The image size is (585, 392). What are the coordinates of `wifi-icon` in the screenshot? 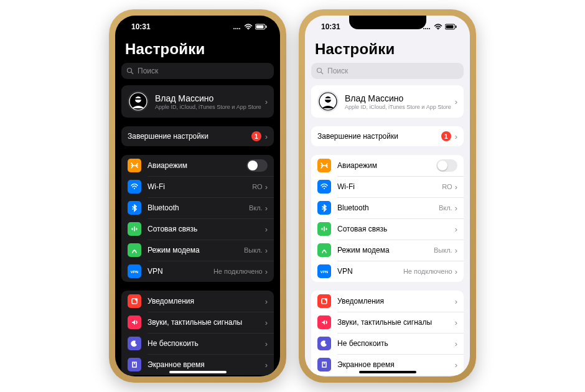 It's located at (324, 187).